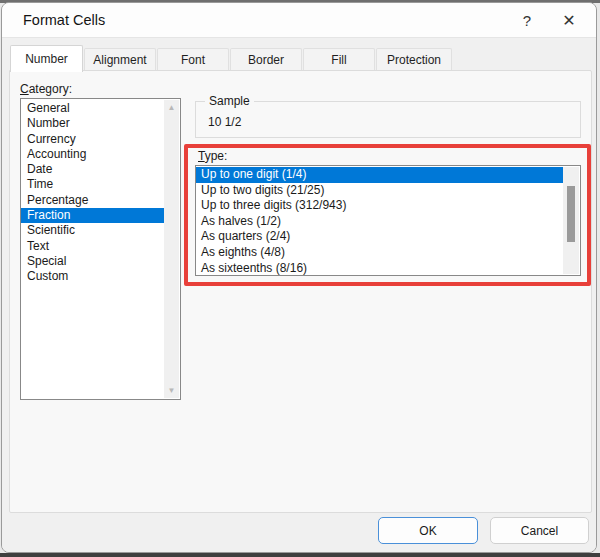  What do you see at coordinates (92, 200) in the screenshot?
I see `category-item-percentage: Percentage` at bounding box center [92, 200].